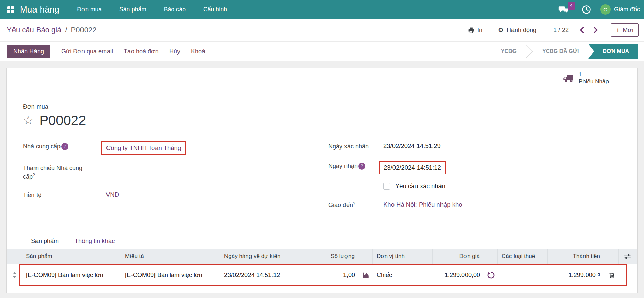 Image resolution: width=644 pixels, height=298 pixels. What do you see at coordinates (412, 146) in the screenshot?
I see `confirm-date-value: 23/02/2024 14:51:29` at bounding box center [412, 146].